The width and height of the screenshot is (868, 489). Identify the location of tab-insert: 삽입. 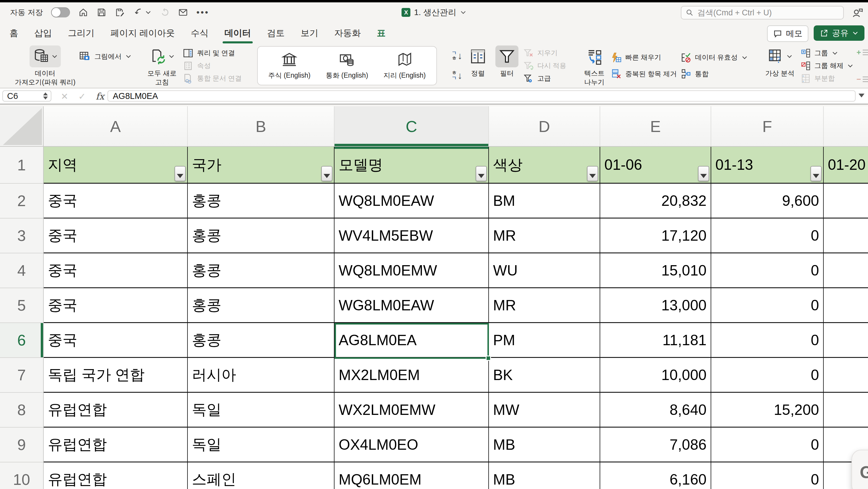
(43, 33).